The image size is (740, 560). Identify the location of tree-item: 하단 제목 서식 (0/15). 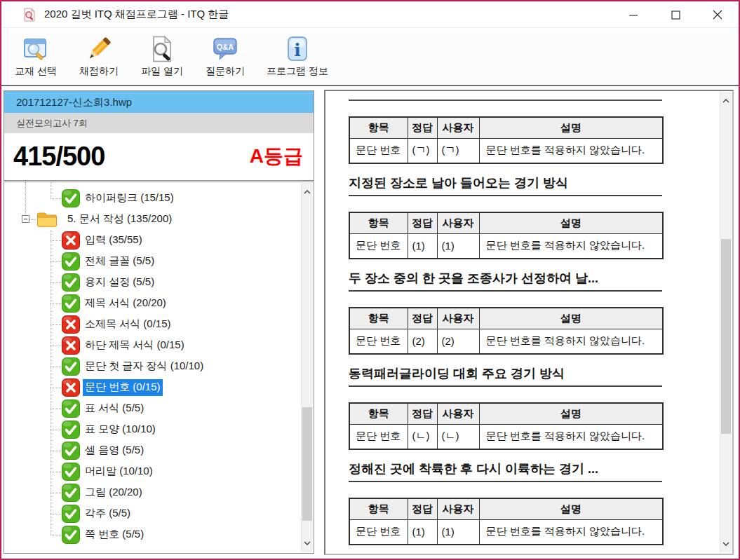
(153, 346).